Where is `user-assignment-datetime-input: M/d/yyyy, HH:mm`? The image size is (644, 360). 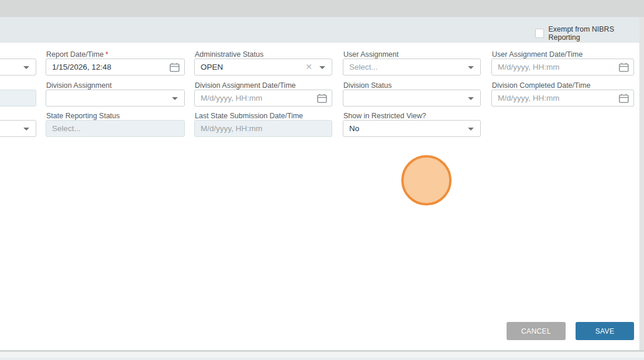 user-assignment-datetime-input: M/d/yyyy, HH:mm is located at coordinates (563, 67).